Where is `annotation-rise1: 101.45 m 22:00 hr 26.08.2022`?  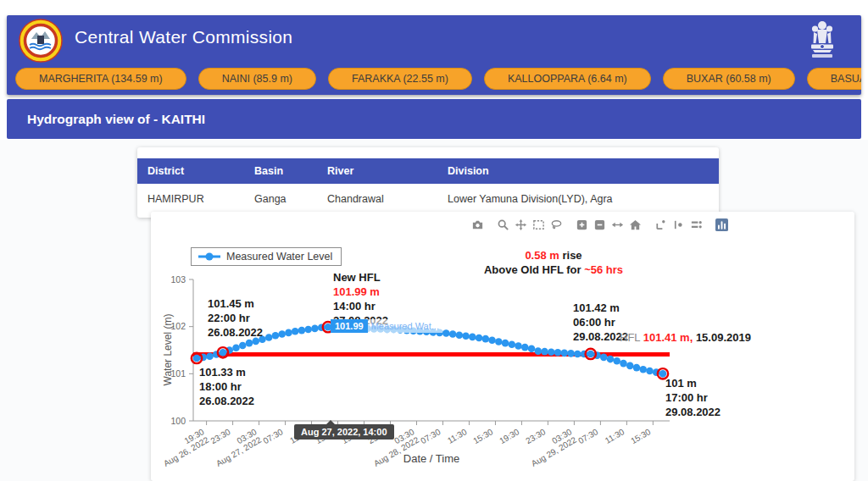 annotation-rise1: 101.45 m 22:00 hr 26.08.2022 is located at coordinates (236, 318).